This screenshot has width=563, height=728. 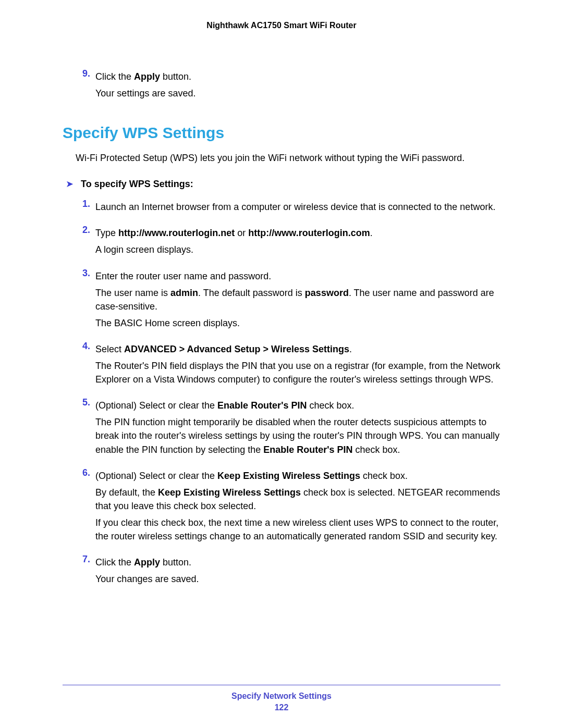 I want to click on step-2: 2. Type http://www.routerlogin.net or ht…, so click(x=288, y=241).